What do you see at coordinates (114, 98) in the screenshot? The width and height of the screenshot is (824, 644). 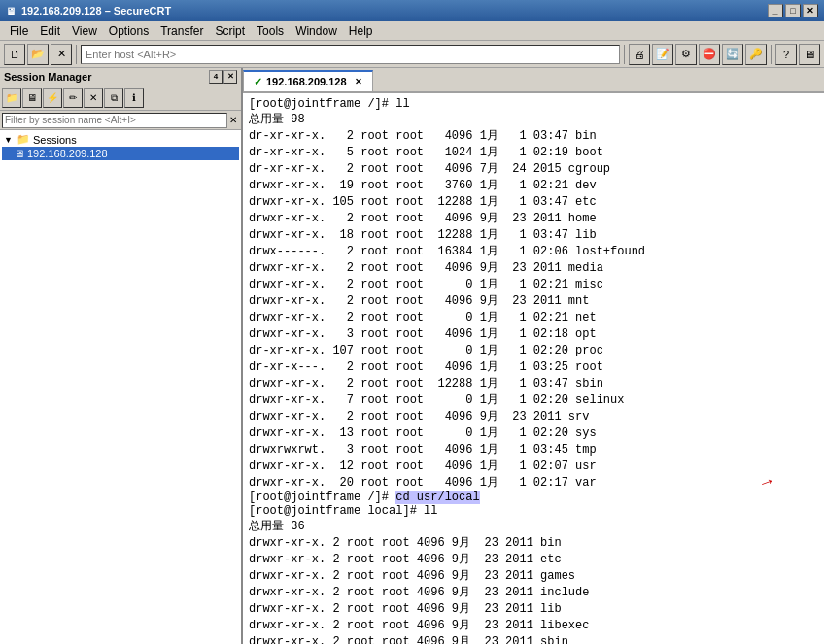 I see `clone-session-button: ⧉` at bounding box center [114, 98].